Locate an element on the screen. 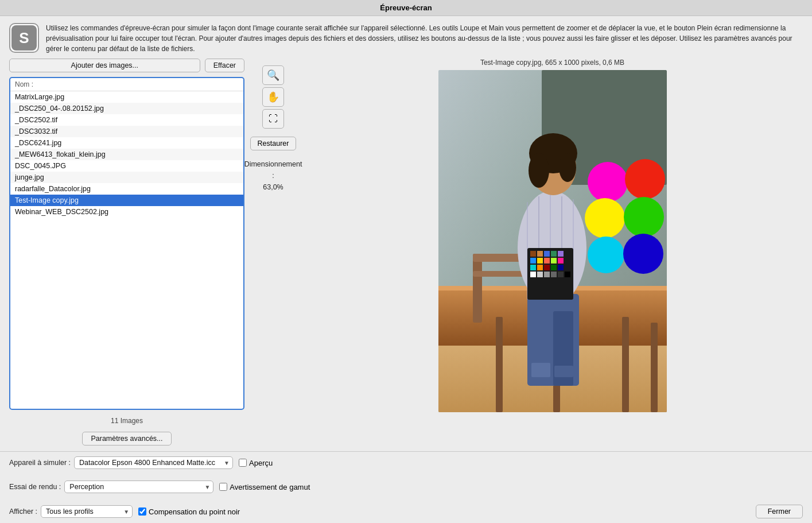 The height and width of the screenshot is (523, 812). dimensioning-value: 63,0% is located at coordinates (273, 187).